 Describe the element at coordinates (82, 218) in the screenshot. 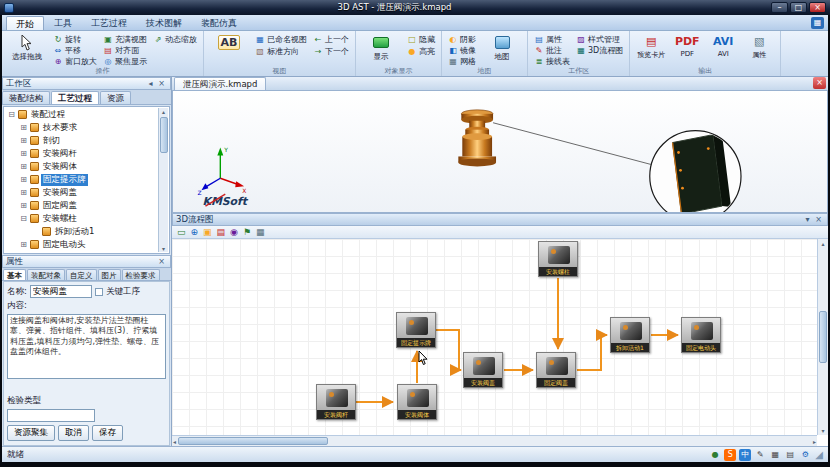

I see `tree-item: ⊟安装螺柱` at that location.